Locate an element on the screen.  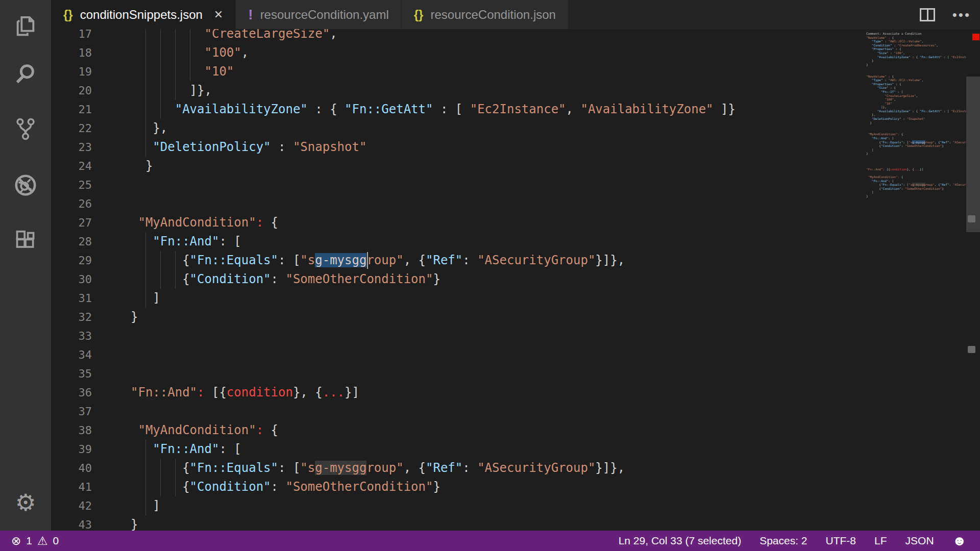
code-token: "10" is located at coordinates (219, 71).